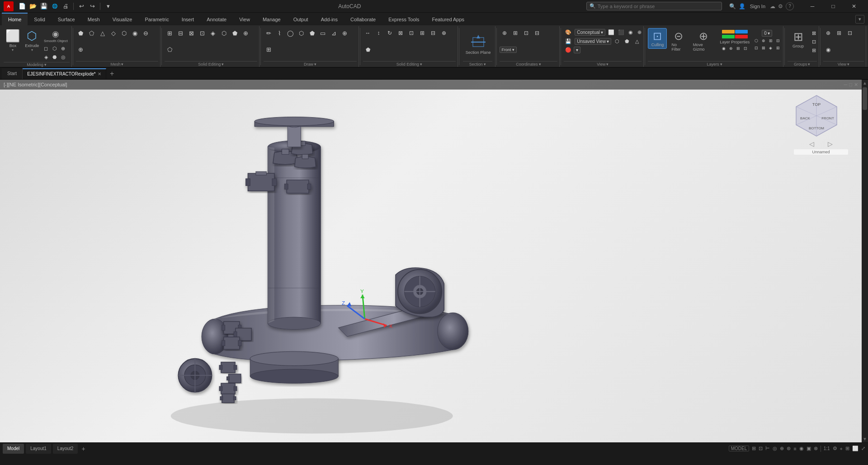  What do you see at coordinates (782, 449) in the screenshot?
I see `osnap-toggle: ⊕` at bounding box center [782, 449].